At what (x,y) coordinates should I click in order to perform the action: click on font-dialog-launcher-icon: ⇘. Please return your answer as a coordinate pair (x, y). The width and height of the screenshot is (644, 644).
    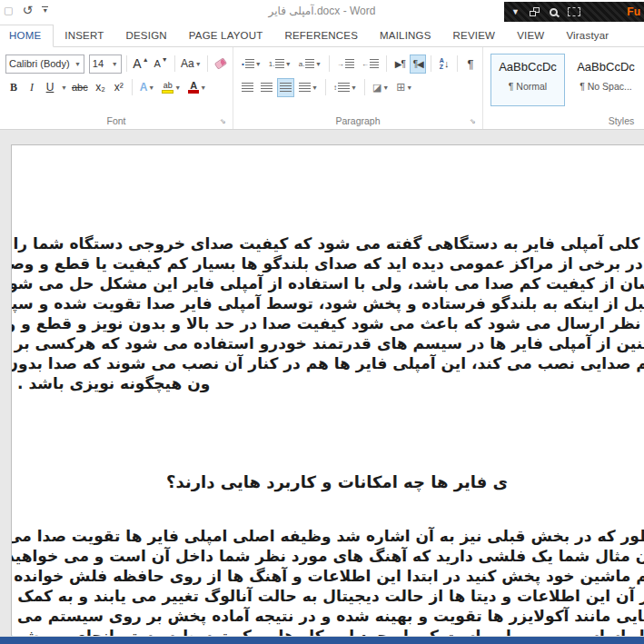
    Looking at the image, I should click on (224, 122).